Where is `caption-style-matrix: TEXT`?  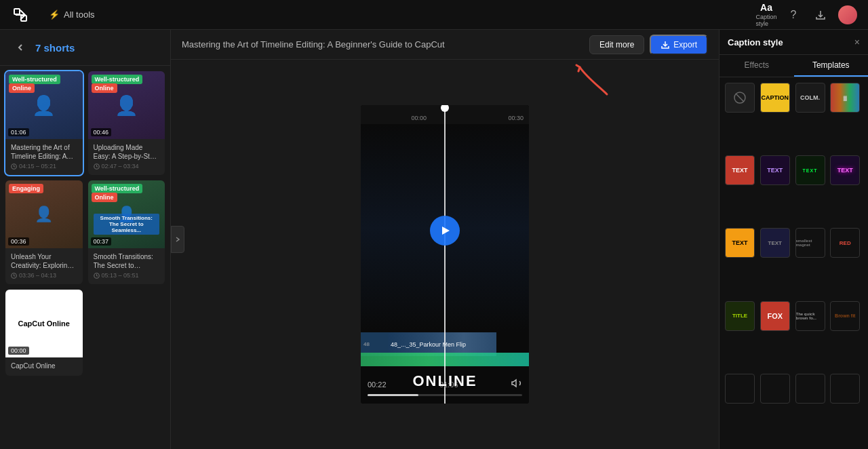 caption-style-matrix: TEXT is located at coordinates (810, 170).